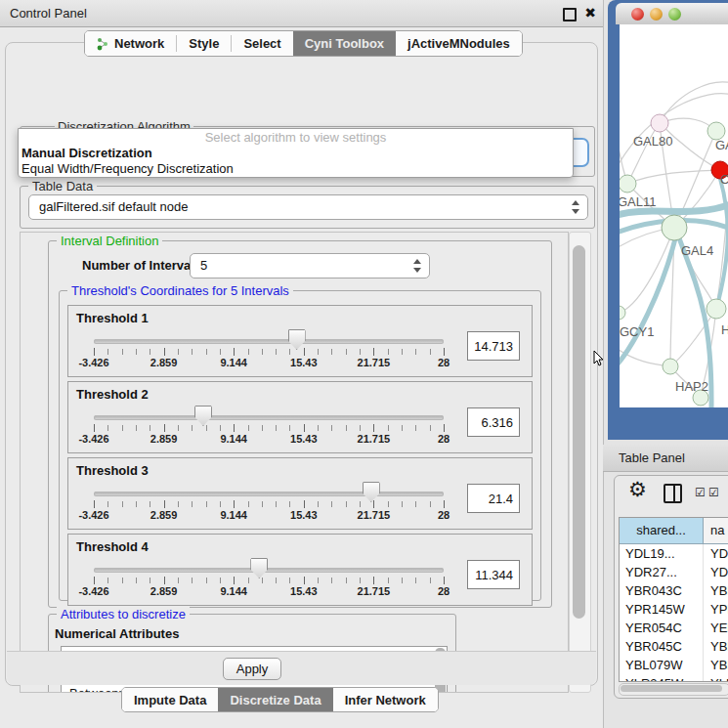  I want to click on close-traffic-light, so click(637, 14).